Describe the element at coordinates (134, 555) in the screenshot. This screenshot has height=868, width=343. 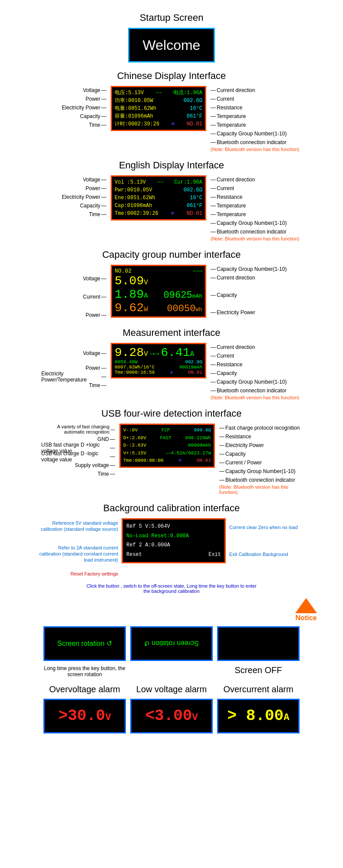
I see `cal-reset-btn: Reset` at that location.